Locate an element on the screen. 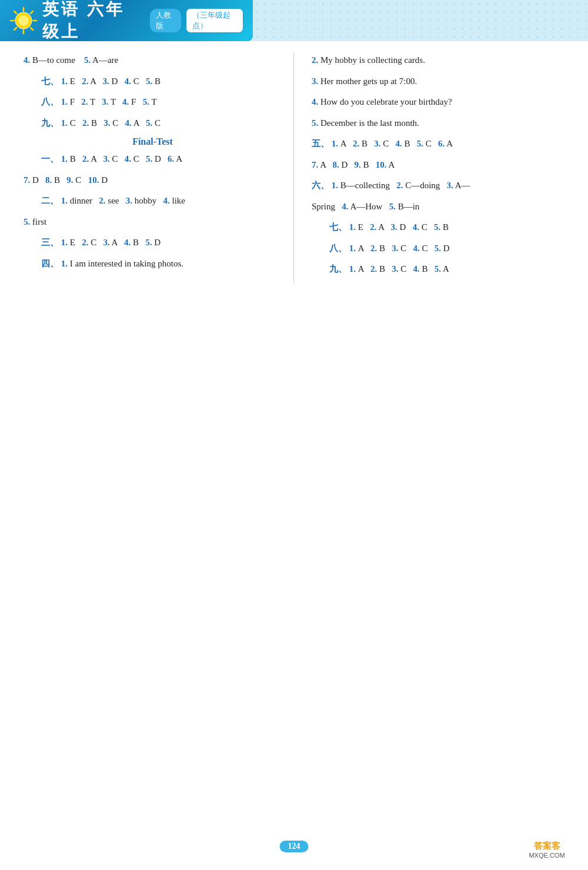 The image size is (588, 870). right-5: 五、 1. A 2. B 3. C 4. B 5. C 6. A is located at coordinates (438, 144).